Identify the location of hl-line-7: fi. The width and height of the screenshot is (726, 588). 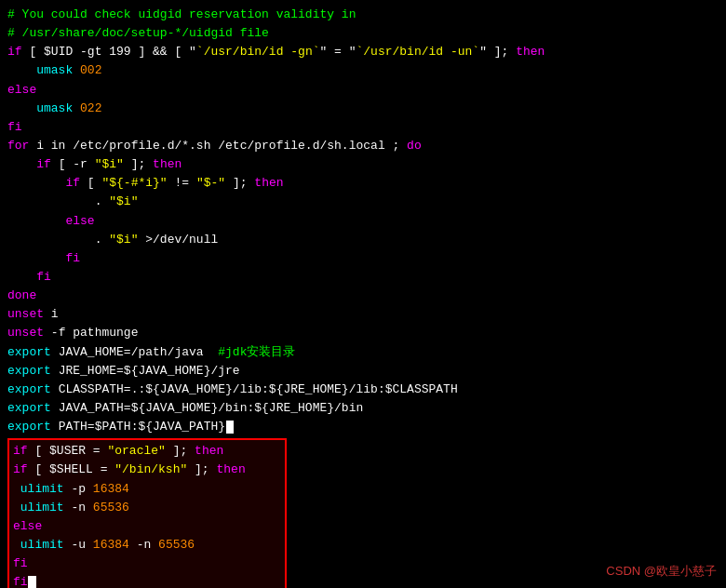
(147, 564).